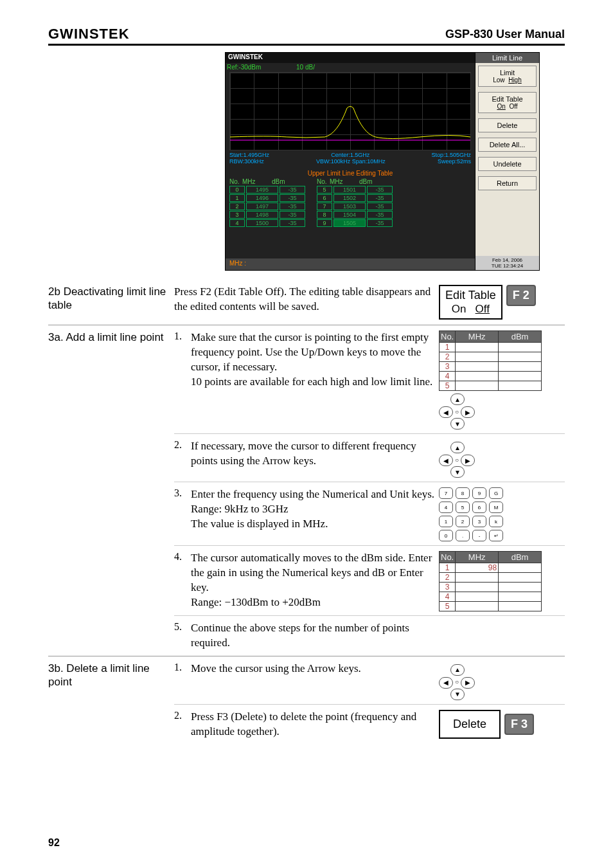 The width and height of the screenshot is (613, 868). What do you see at coordinates (350, 158) in the screenshot?
I see `sweep-info: Start:1.495GHzCenter:1.5GHzStop:1.505GHz…` at bounding box center [350, 158].